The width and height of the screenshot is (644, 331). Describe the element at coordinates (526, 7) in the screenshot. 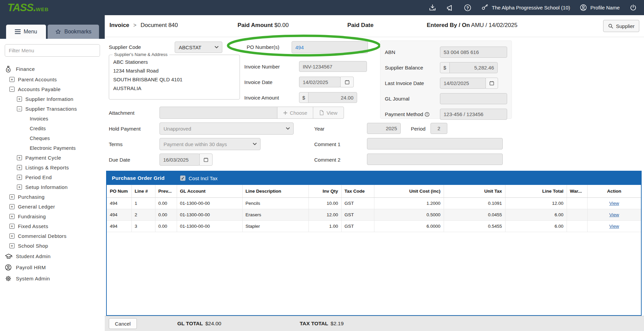

I see `school-switcher: The Alpha Progressive School (10)` at that location.